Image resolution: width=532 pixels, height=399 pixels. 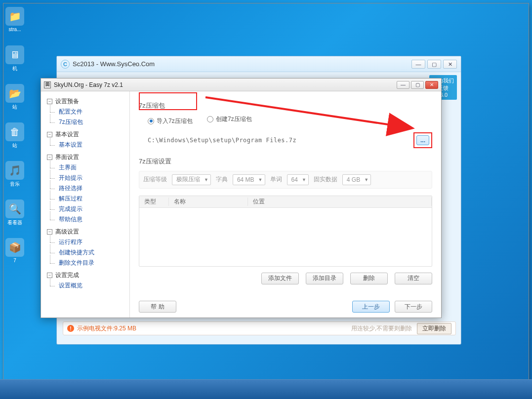 I want to click on tree-item-start-hint: 开始提示, so click(x=85, y=178).